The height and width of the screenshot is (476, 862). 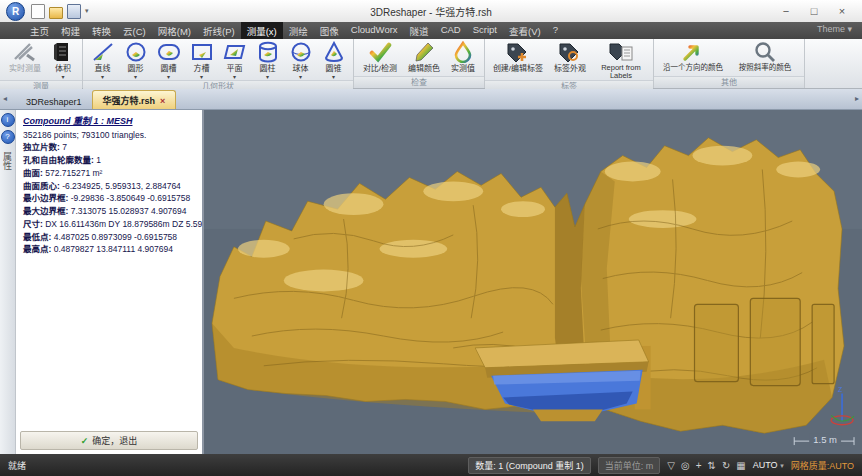 I want to click on tab-cloudworx: CloudWorx, so click(x=374, y=30).